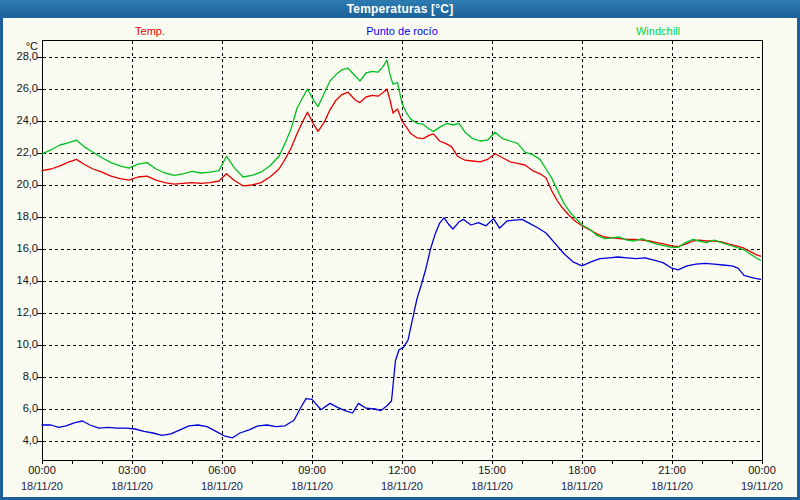  I want to click on y-tick-label: 26,0, so click(19, 88).